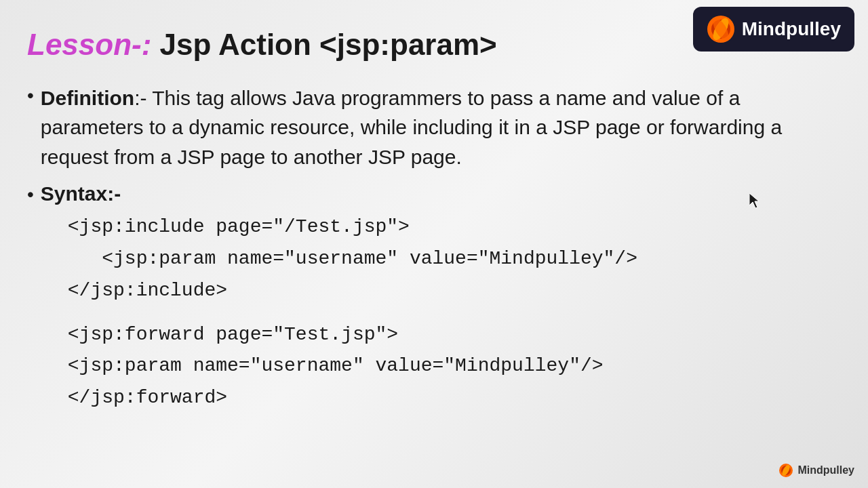  What do you see at coordinates (353, 228) in the screenshot?
I see `code-line-1-1: <jsp:include page="/Test.jsp">` at bounding box center [353, 228].